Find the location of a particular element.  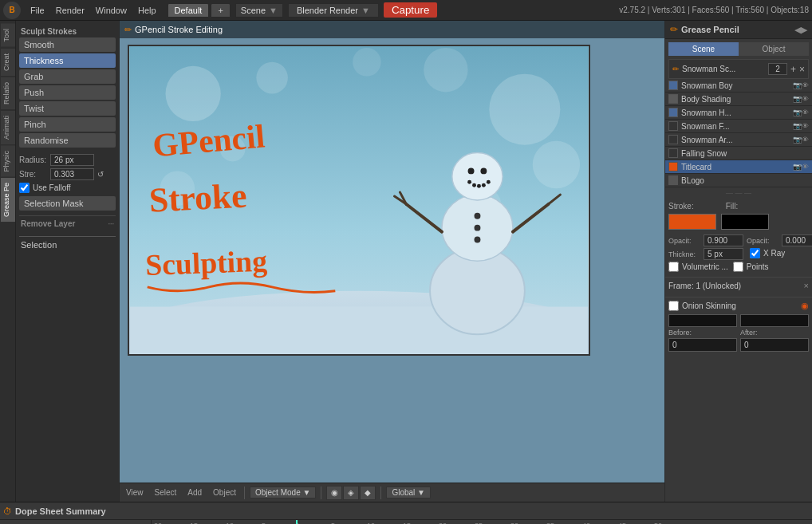

gp-data-num: 2 is located at coordinates (778, 69).